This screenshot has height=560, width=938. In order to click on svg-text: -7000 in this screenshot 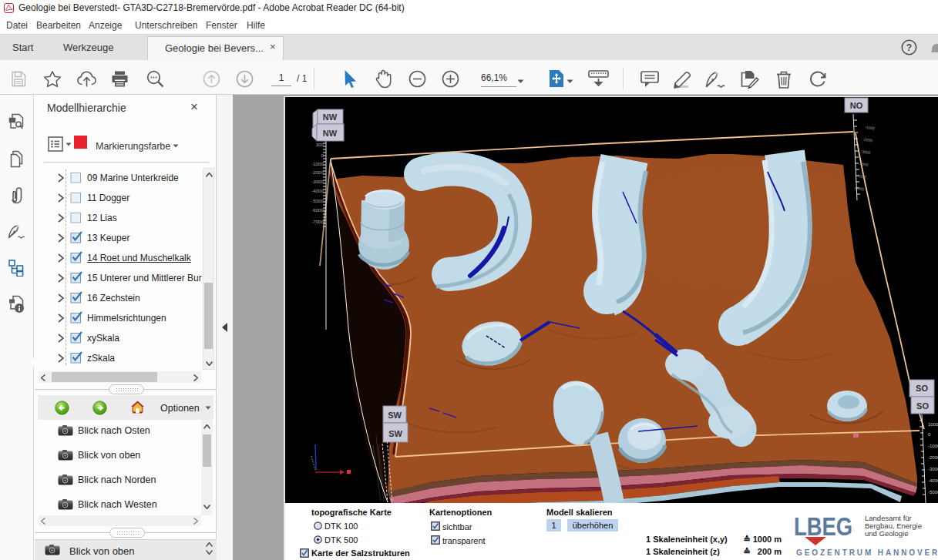, I will do `click(318, 222)`.